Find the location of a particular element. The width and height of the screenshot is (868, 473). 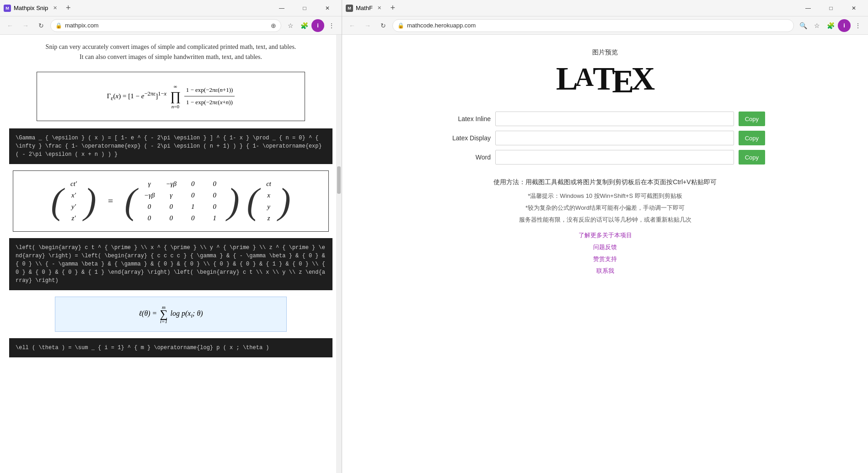

left-favicon: M is located at coordinates (7, 8).